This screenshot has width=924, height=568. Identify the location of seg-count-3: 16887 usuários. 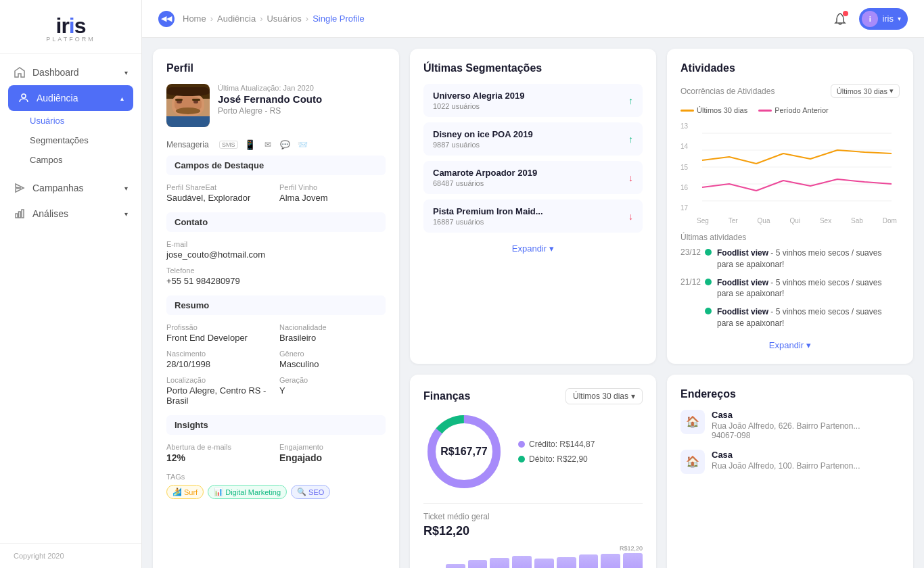
(488, 222).